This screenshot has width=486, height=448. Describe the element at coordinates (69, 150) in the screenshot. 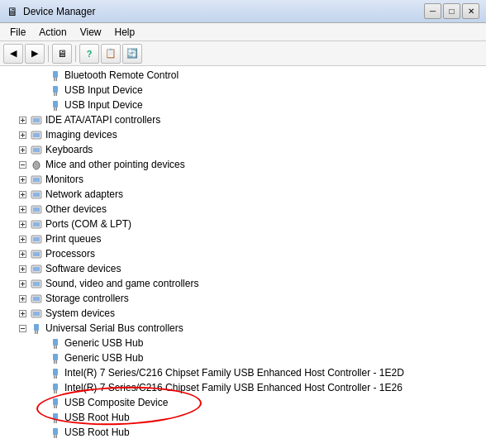

I see `device-label-kbd: Keyboards` at that location.